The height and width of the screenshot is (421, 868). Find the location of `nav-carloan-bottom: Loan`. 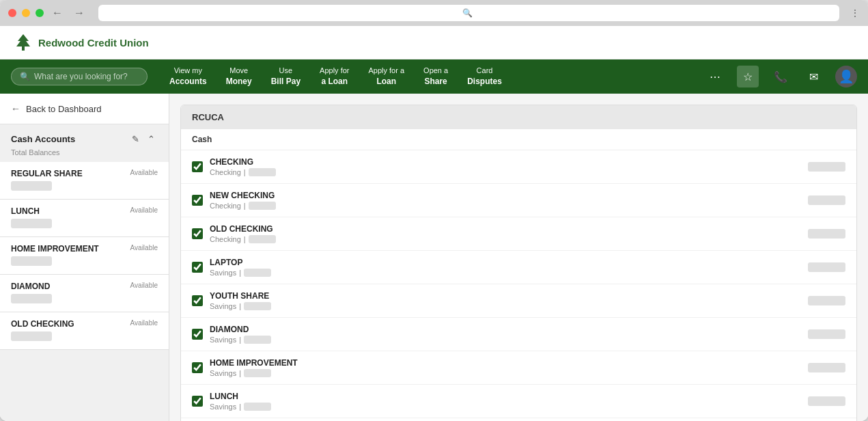

nav-carloan-bottom: Loan is located at coordinates (387, 82).